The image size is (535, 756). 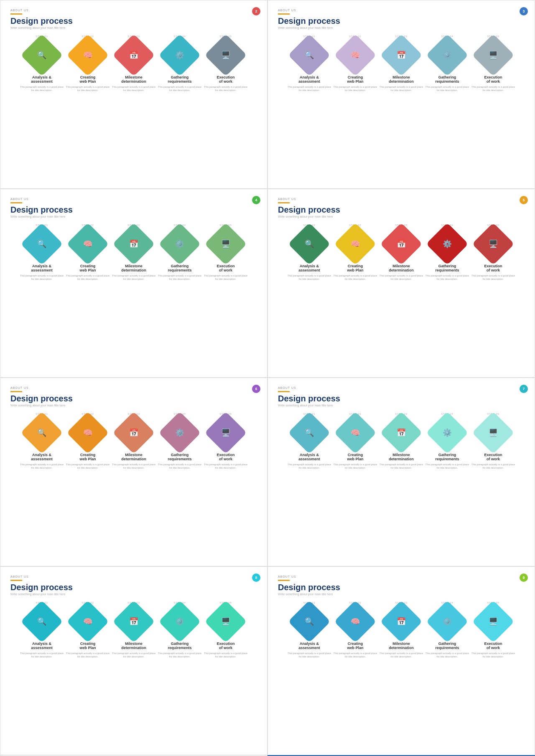 What do you see at coordinates (493, 646) in the screenshot?
I see `step-name-8-5: Executionof work` at bounding box center [493, 646].